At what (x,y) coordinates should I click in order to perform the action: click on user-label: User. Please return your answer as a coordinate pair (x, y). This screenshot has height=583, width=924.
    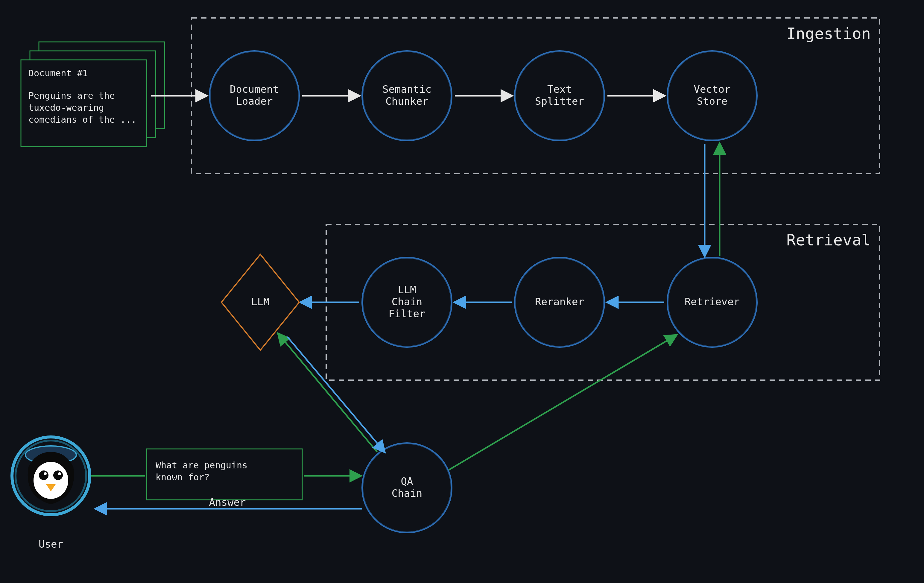
    Looking at the image, I should click on (51, 544).